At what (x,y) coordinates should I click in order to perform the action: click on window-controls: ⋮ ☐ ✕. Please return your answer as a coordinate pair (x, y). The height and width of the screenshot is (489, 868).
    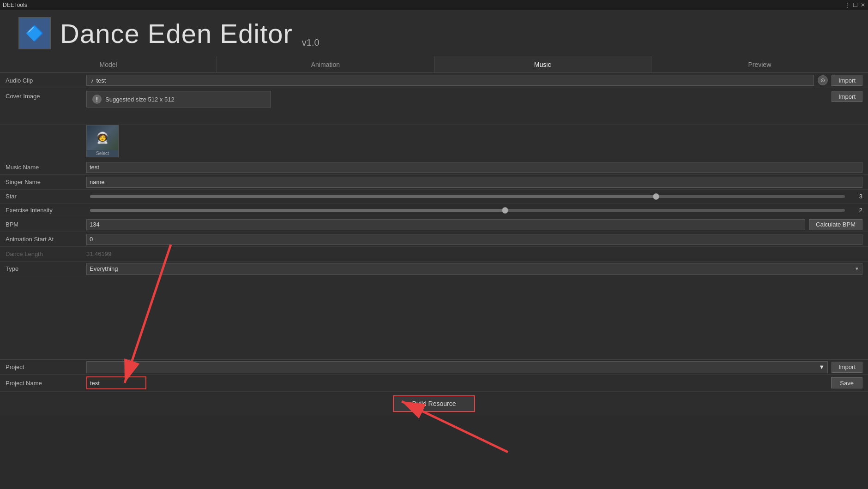
    Looking at the image, I should click on (855, 5).